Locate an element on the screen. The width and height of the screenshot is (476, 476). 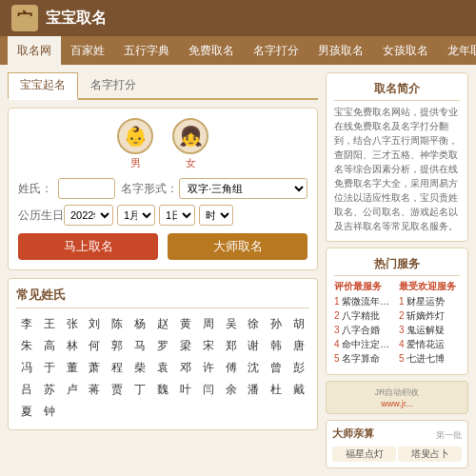
birthday-label: 公历生日： is located at coordinates (39, 215).